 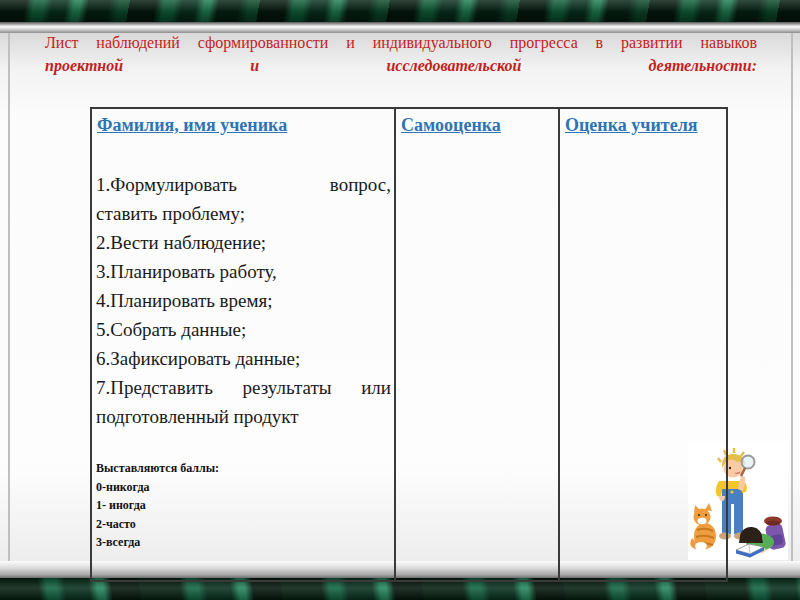 I want to click on skill-line: подготовленный продукт, so click(x=244, y=416).